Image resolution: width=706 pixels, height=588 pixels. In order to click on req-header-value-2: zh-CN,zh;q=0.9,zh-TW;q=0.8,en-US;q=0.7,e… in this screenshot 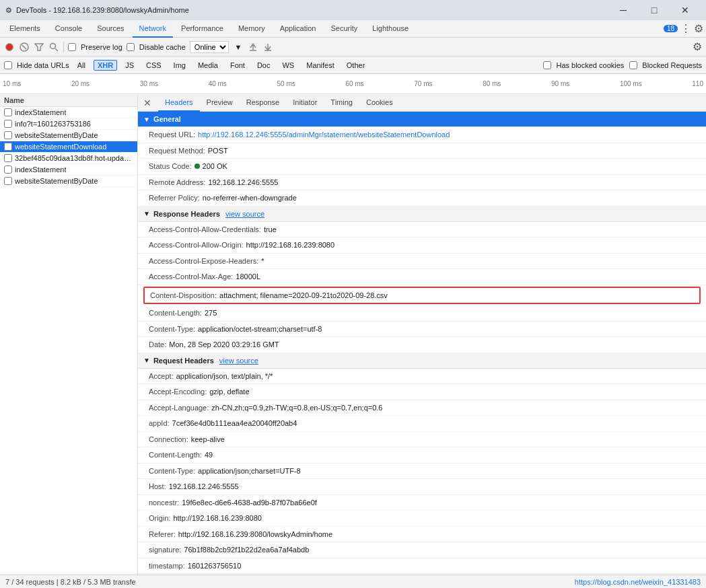, I will do `click(297, 408)`.